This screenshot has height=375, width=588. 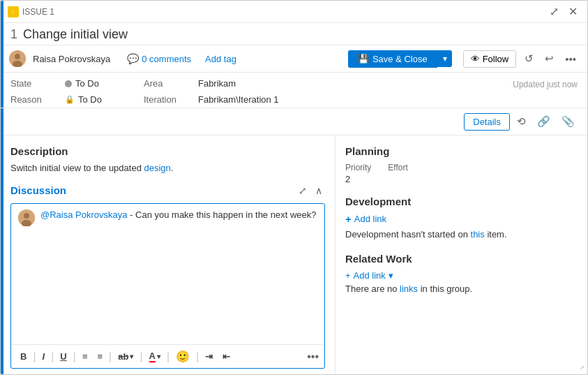 I want to click on reason-label: Reason, so click(x=35, y=99).